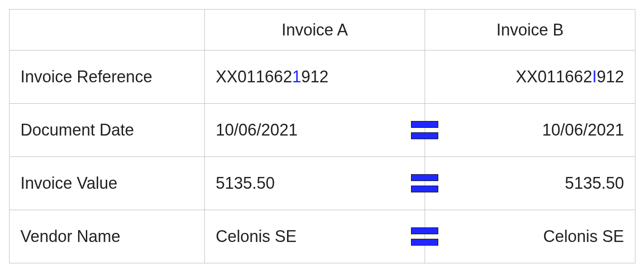 The image size is (644, 272). What do you see at coordinates (315, 130) in the screenshot?
I see `value-a-cell: 10/06/2021` at bounding box center [315, 130].